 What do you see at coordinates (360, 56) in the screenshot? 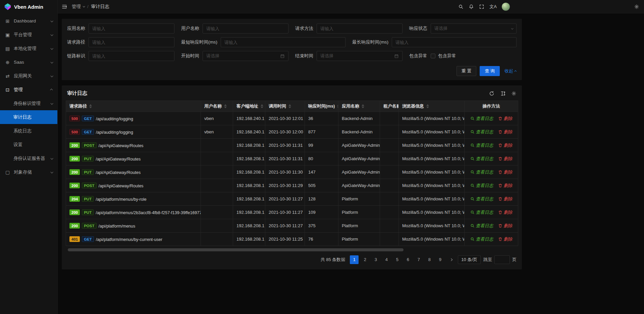
I see `end-time-picker: 请选择` at bounding box center [360, 56].